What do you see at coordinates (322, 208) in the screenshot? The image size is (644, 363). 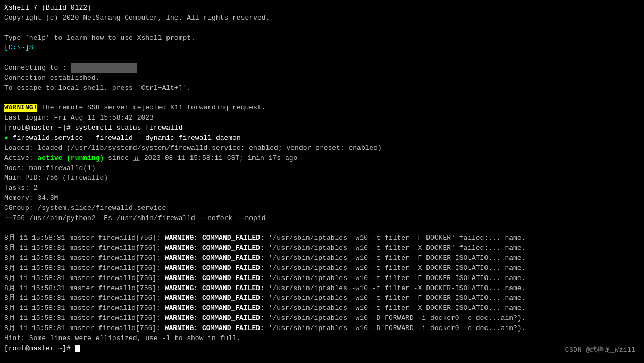 I see `cgroup-line: CGroup: /system.slice/firewalld.service` at bounding box center [322, 208].